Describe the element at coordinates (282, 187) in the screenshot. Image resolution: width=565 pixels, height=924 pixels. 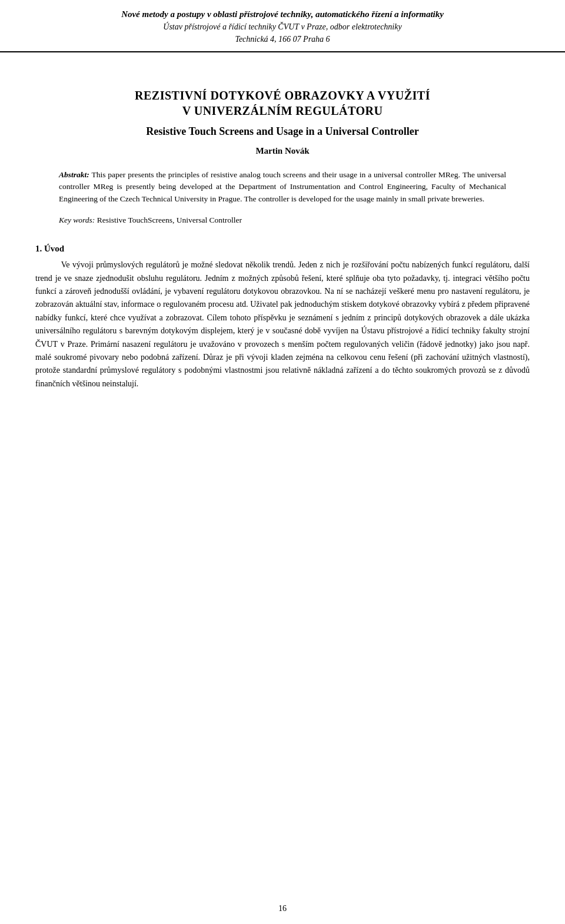
I see `abstract-block: Abstrakt: This paper presents the princi…` at that location.